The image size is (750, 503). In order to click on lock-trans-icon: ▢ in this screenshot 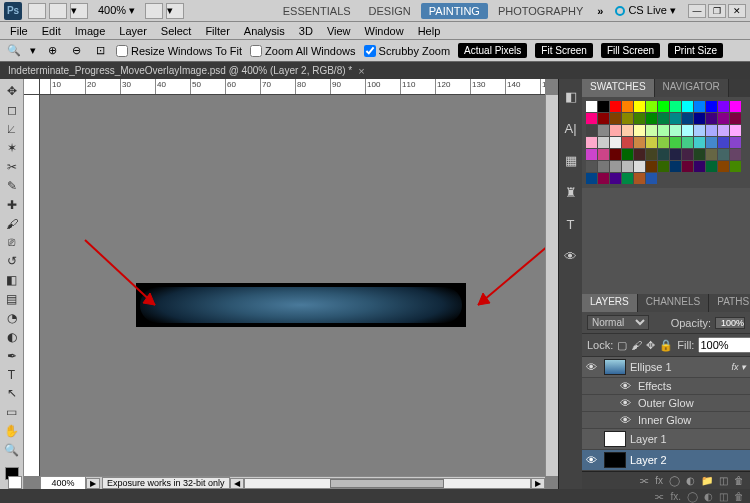, I will do `click(622, 346)`.